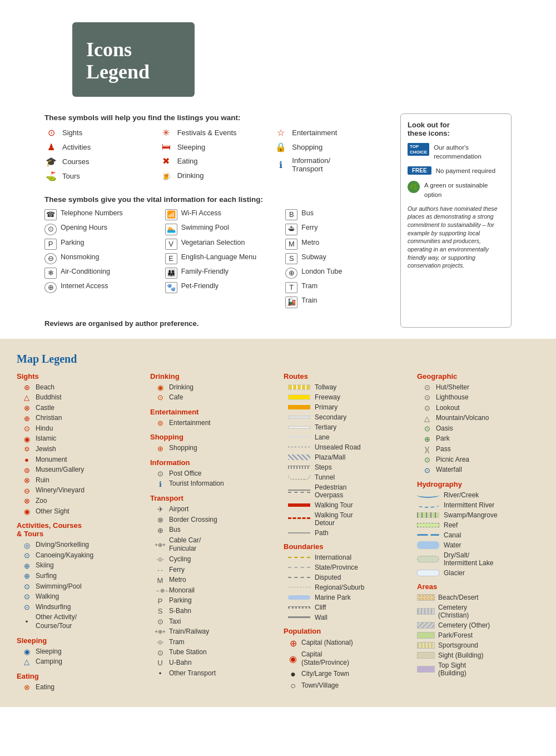 This screenshot has height=756, width=556. What do you see at coordinates (428, 535) in the screenshot?
I see `canal-line` at bounding box center [428, 535].